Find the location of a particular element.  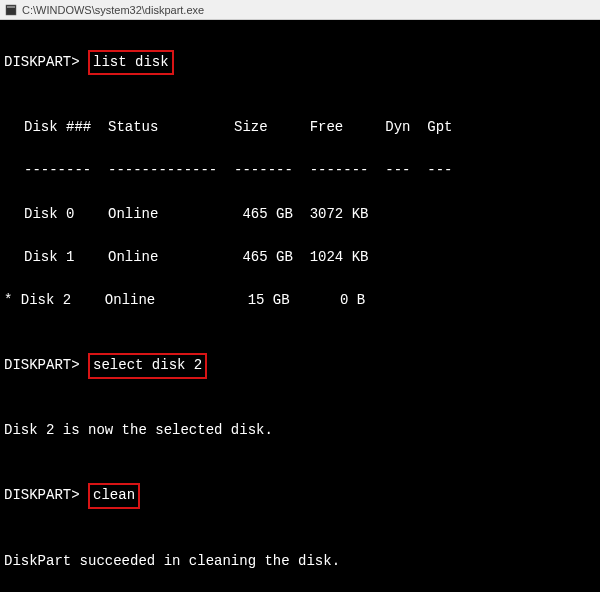

disk-row-0: Disk 0 Online 465 GB 3072 KB is located at coordinates (186, 215).